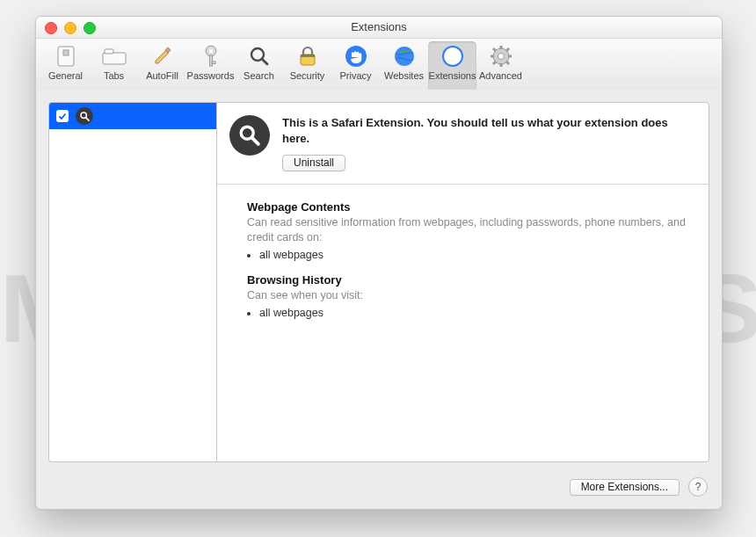 This screenshot has width=756, height=537. What do you see at coordinates (638, 487) in the screenshot?
I see `footer: More Extensions... ?` at bounding box center [638, 487].